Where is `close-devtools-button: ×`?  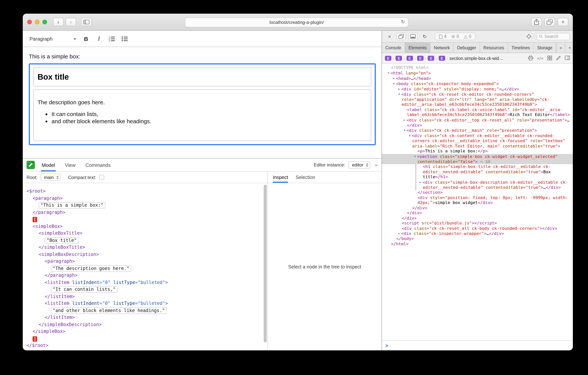
close-devtools-button: × is located at coordinates (389, 36).